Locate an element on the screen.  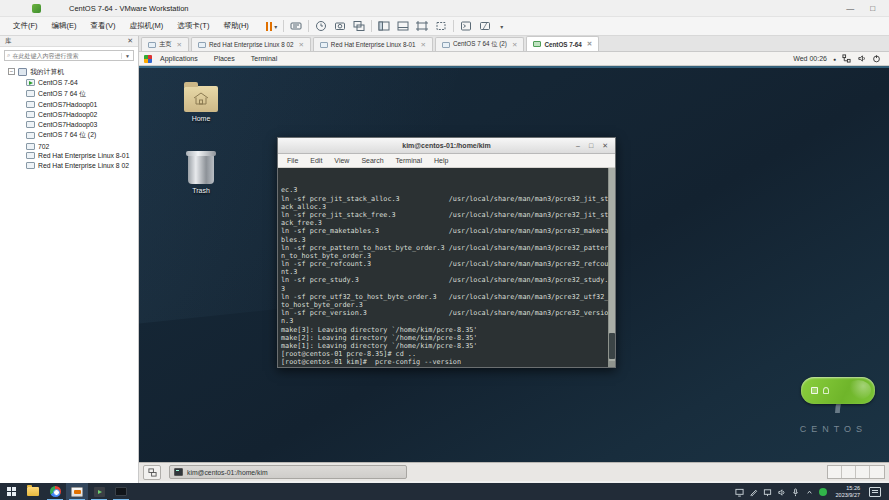
take-snapshot-button is located at coordinates (340, 26).